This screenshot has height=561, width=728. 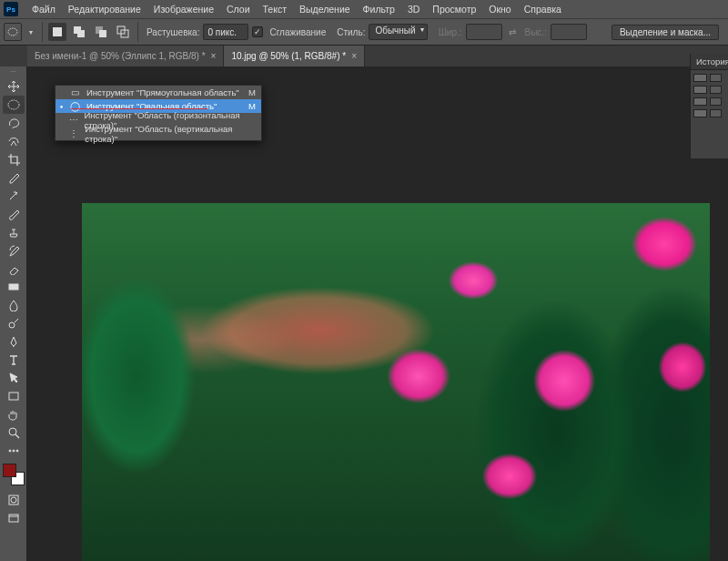 I want to click on menu-file: Файл, so click(x=44, y=9).